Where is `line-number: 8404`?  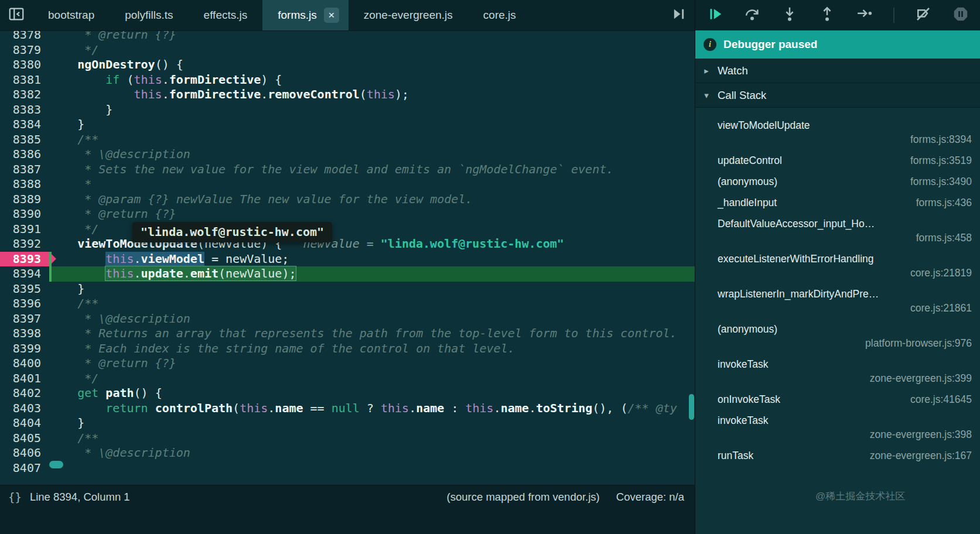 line-number: 8404 is located at coordinates (25, 423).